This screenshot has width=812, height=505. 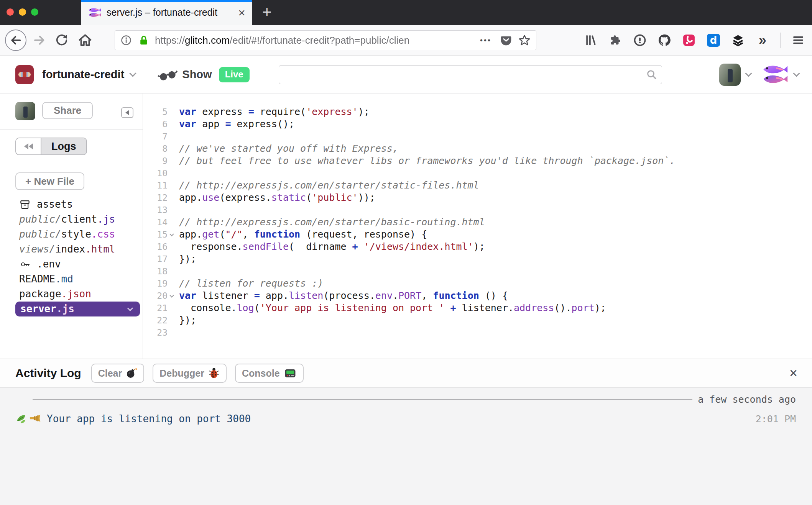 What do you see at coordinates (591, 40) in the screenshot?
I see `library-icon` at bounding box center [591, 40].